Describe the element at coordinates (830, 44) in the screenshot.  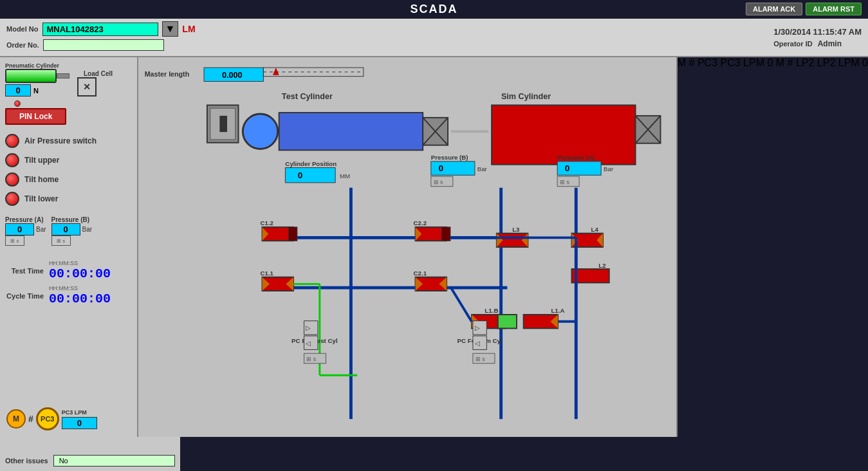
I see `operator-id-value: Admin` at that location.